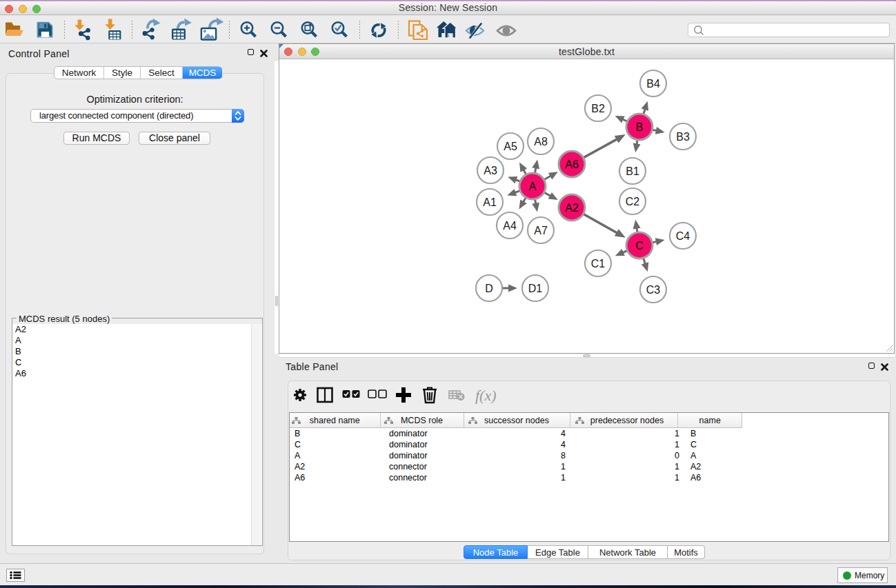  What do you see at coordinates (490, 203) in the screenshot?
I see `svg-text: A1` at bounding box center [490, 203].